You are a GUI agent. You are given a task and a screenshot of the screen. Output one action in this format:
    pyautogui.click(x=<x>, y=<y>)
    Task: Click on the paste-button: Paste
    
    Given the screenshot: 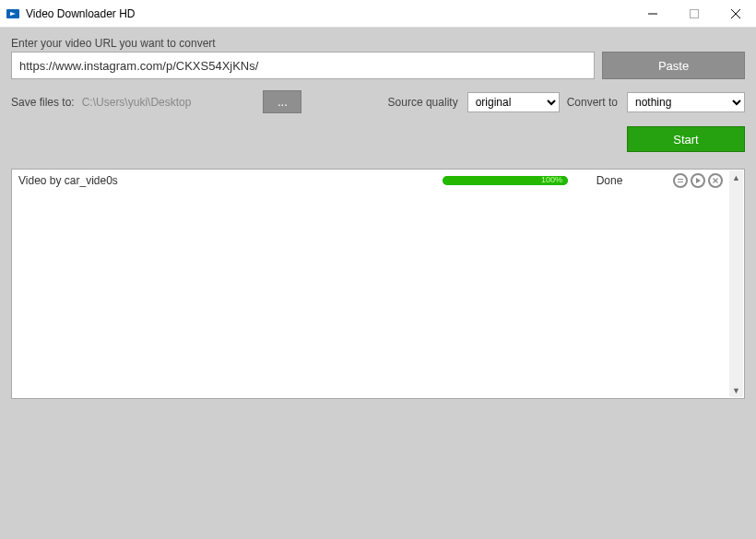 What is the action you would take?
    pyautogui.click(x=673, y=65)
    